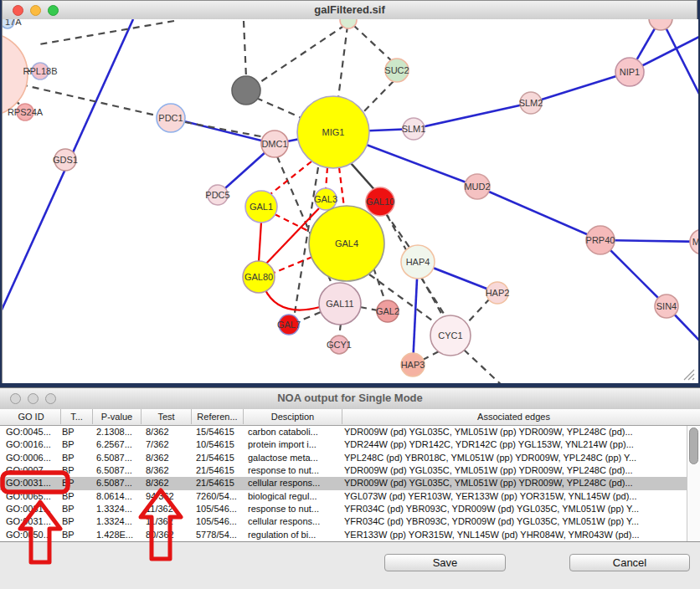 Image resolution: width=700 pixels, height=589 pixels. What do you see at coordinates (380, 202) in the screenshot?
I see `svg-text: GAL10` at bounding box center [380, 202].